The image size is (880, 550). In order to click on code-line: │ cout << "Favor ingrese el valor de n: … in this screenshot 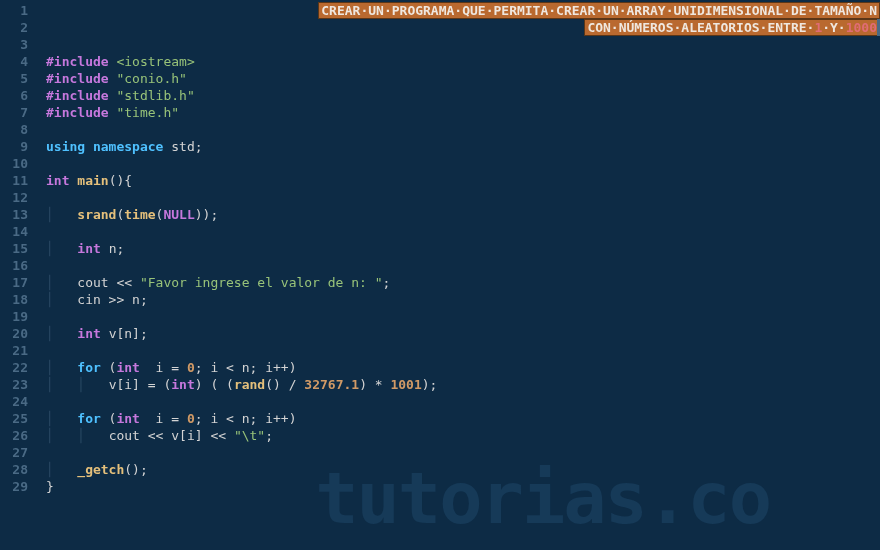, I will do `click(463, 282)`.